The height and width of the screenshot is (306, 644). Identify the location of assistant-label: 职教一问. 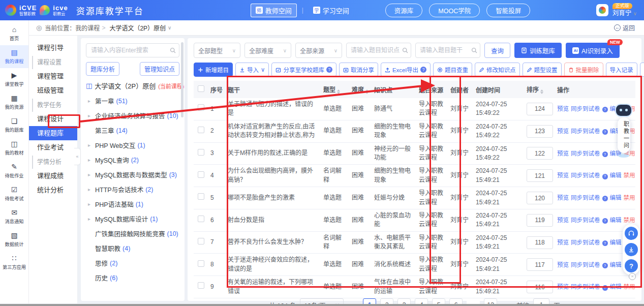
(624, 135).